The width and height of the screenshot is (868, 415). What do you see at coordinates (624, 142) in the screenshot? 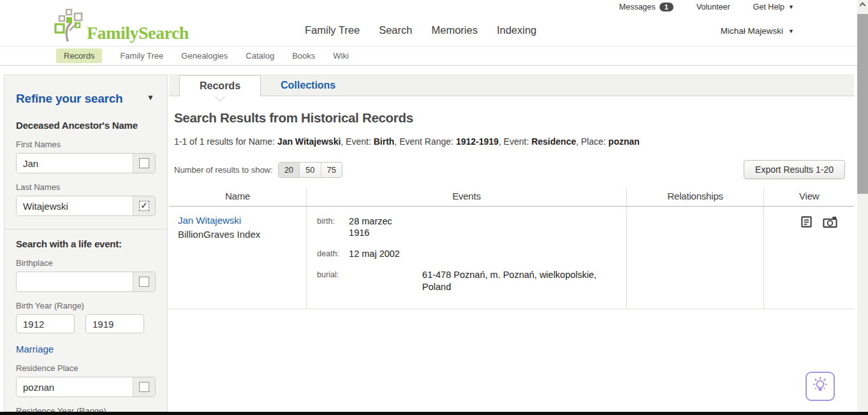
I see `summary-place: poznan` at bounding box center [624, 142].